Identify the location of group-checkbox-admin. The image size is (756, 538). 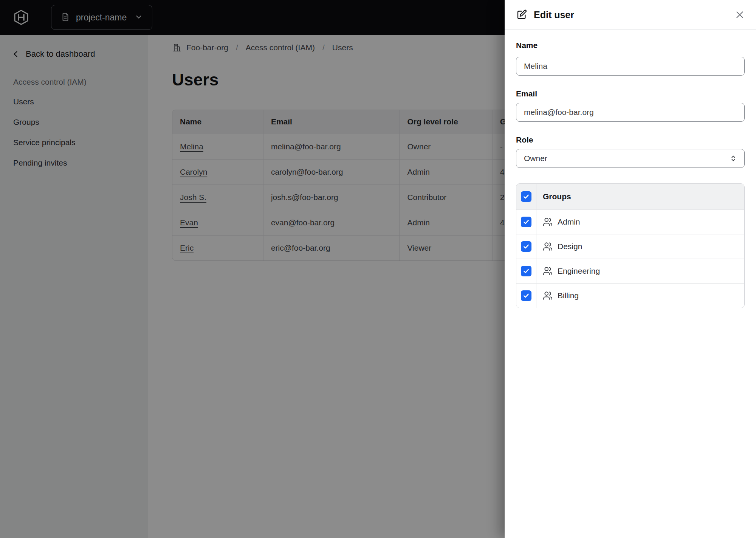
(526, 222).